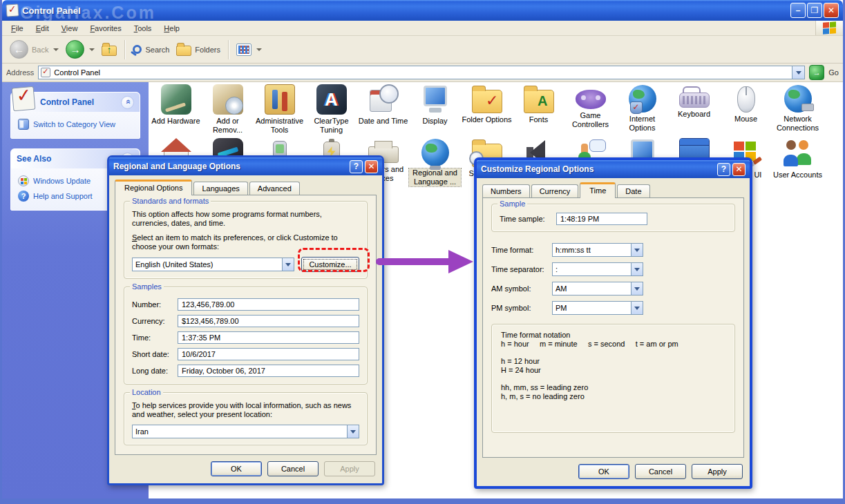 The height and width of the screenshot is (504, 845). I want to click on location-description: To help services provide you with local …, so click(246, 410).